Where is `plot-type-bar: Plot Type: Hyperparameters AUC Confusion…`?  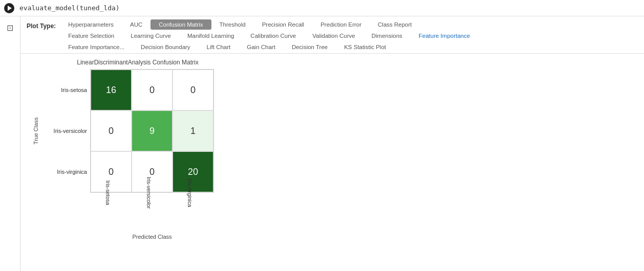 plot-type-bar: Plot Type: Hyperparameters AUC Confusion… is located at coordinates (332, 35).